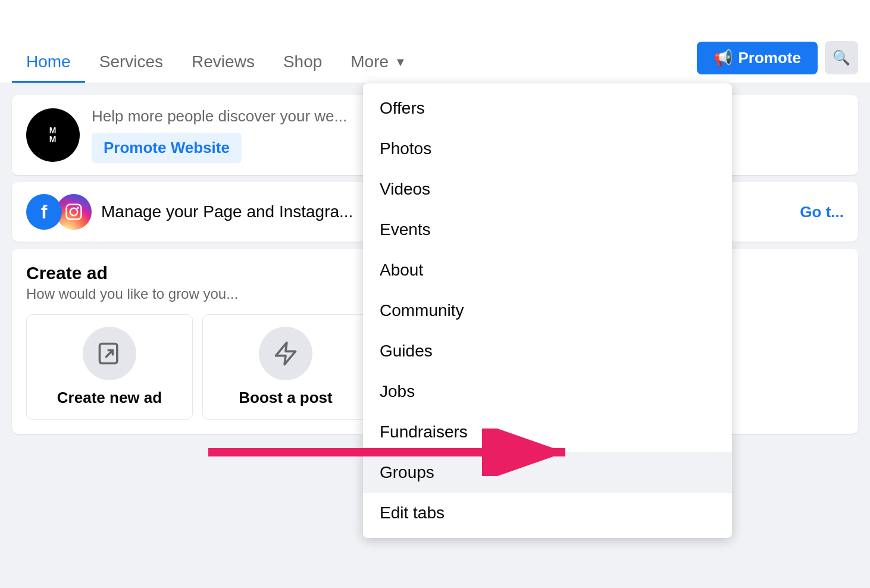 The image size is (870, 588). What do you see at coordinates (547, 270) in the screenshot?
I see `dropdown-item-about: About` at bounding box center [547, 270].